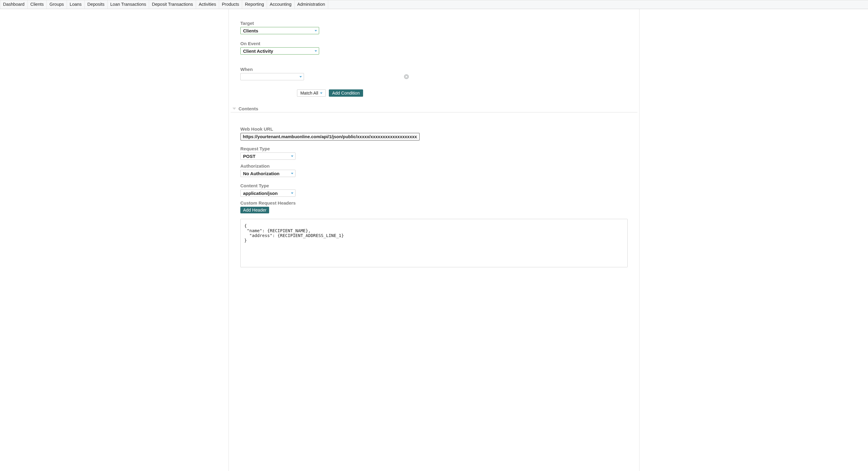 The width and height of the screenshot is (868, 471). Describe the element at coordinates (268, 193) in the screenshot. I see `content-type-value: application/json` at that location.